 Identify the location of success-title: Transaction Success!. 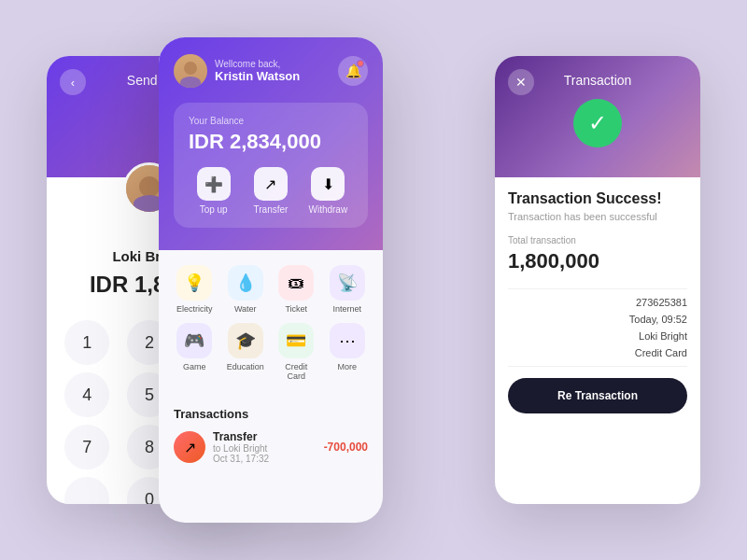
(598, 199).